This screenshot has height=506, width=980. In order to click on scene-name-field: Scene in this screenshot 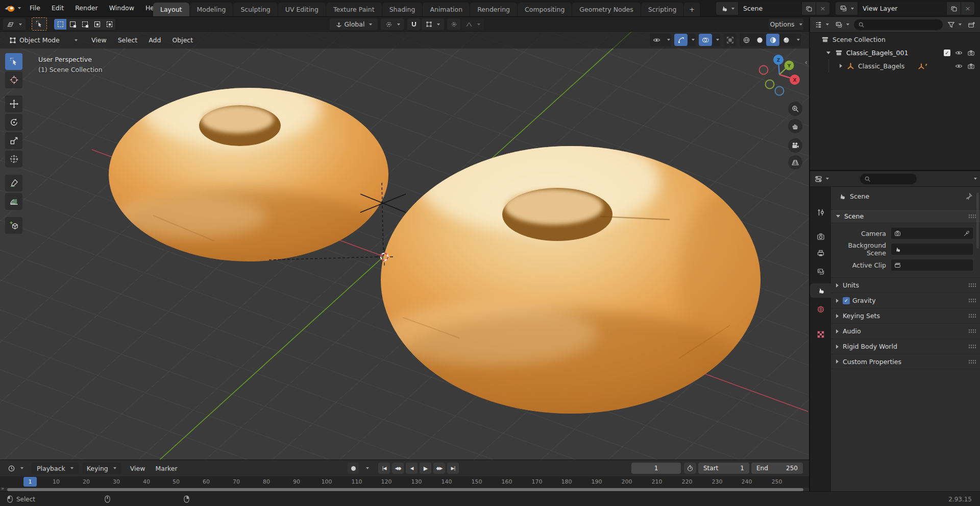, I will do `click(770, 8)`.